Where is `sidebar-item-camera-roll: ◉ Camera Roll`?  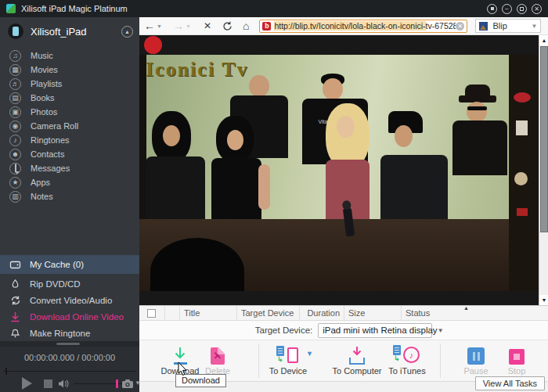
sidebar-item-camera-roll: ◉ Camera Roll is located at coordinates (70, 126).